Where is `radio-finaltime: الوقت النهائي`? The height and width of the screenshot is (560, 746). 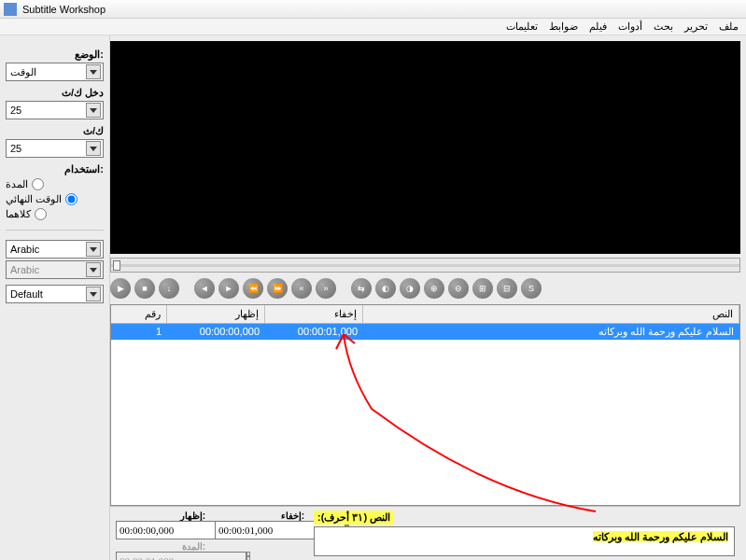 radio-finaltime: الوقت النهائي is located at coordinates (54, 200).